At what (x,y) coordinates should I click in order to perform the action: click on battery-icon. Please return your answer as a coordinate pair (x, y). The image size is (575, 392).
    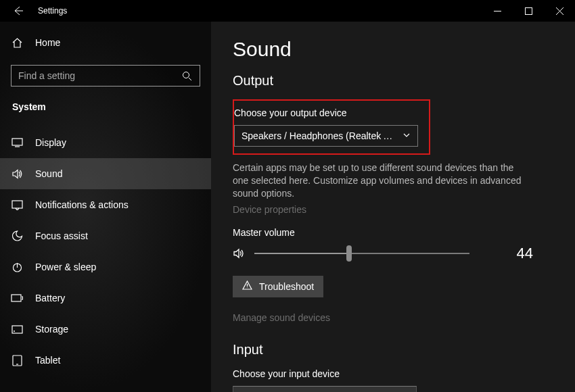
    Looking at the image, I should click on (17, 298).